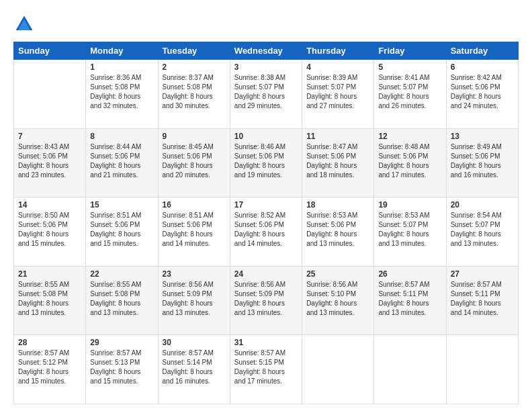 Image resolution: width=532 pixels, height=411 pixels. What do you see at coordinates (50, 205) in the screenshot?
I see `day-number: 14` at bounding box center [50, 205].